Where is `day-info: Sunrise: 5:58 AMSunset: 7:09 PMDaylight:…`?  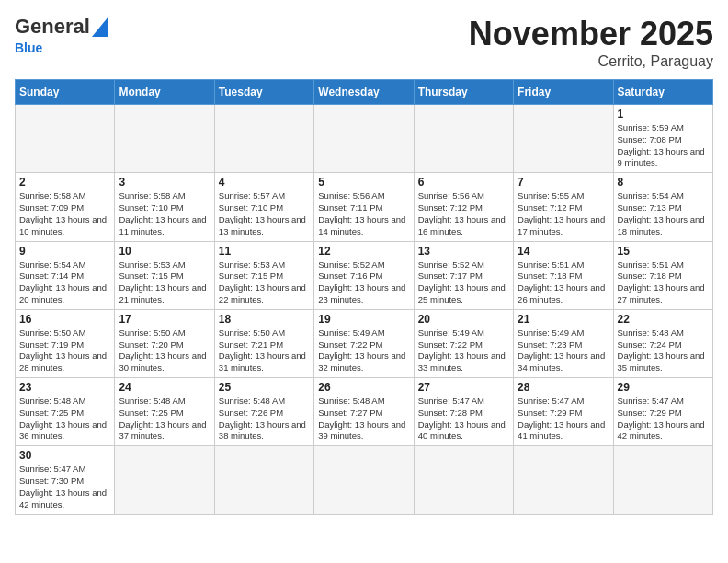
day-info: Sunrise: 5:58 AMSunset: 7:09 PMDaylight:… is located at coordinates (64, 213).